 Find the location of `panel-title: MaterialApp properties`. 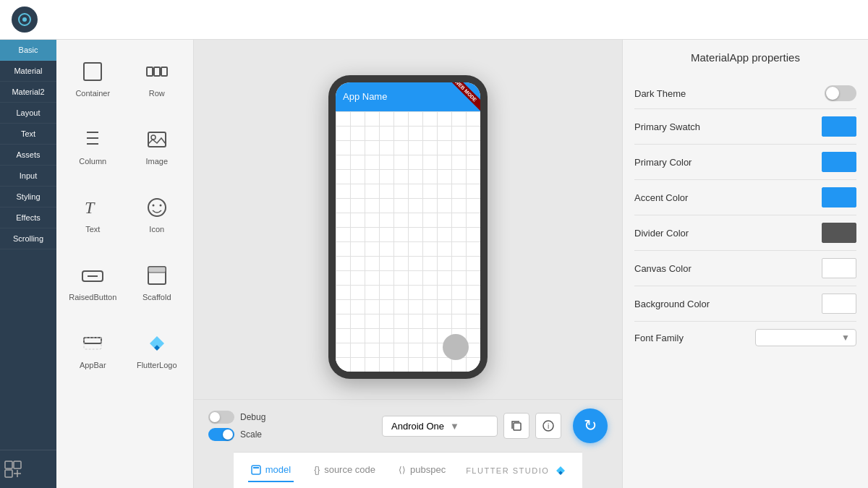

panel-title: MaterialApp properties is located at coordinates (745, 58).